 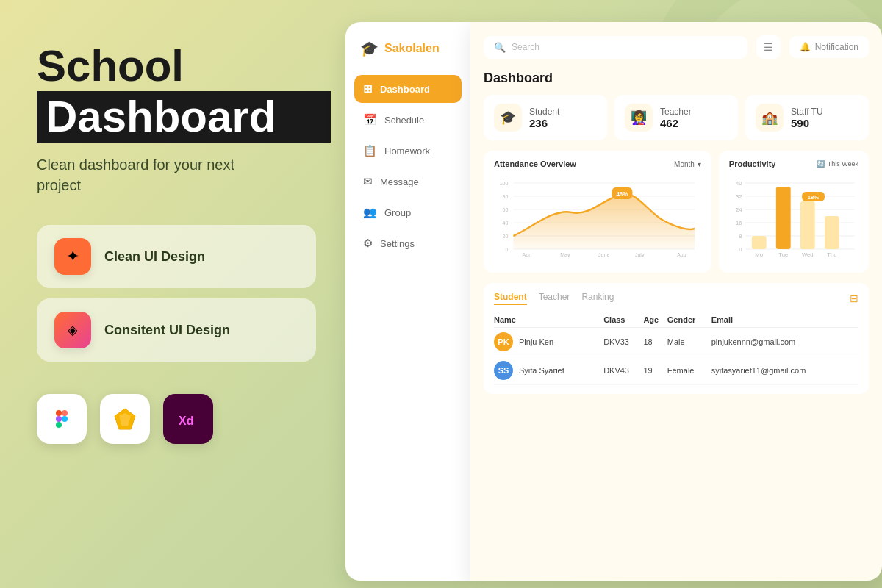 I want to click on productivity-chart-header: Productivity 🔄 This Week, so click(x=794, y=164).